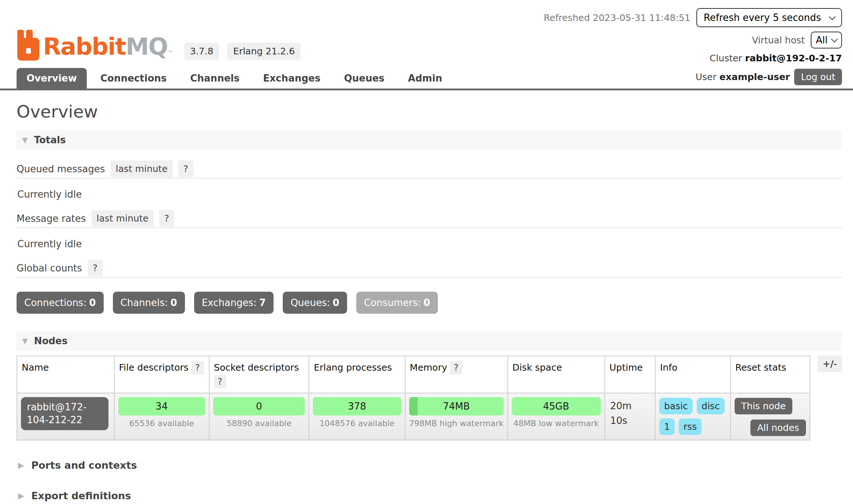 The image size is (853, 504). Describe the element at coordinates (425, 78) in the screenshot. I see `tab-admin: Admin` at that location.